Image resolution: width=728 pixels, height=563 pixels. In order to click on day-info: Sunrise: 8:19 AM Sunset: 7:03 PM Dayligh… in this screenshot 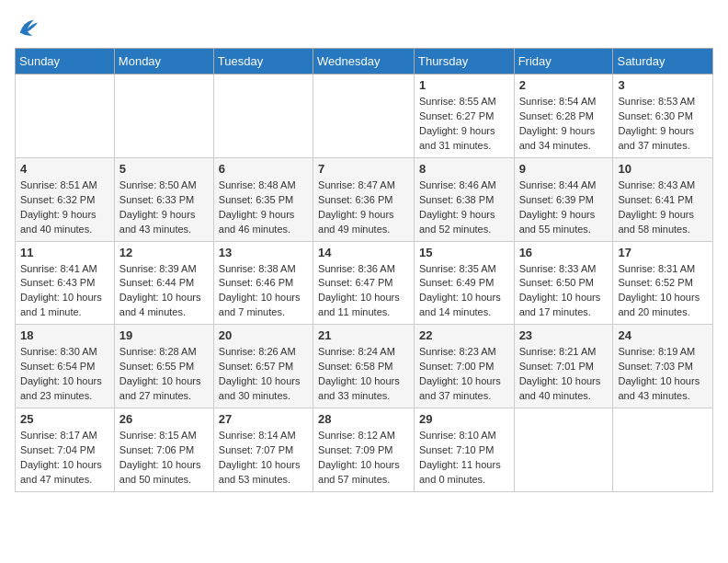, I will do `click(663, 374)`.